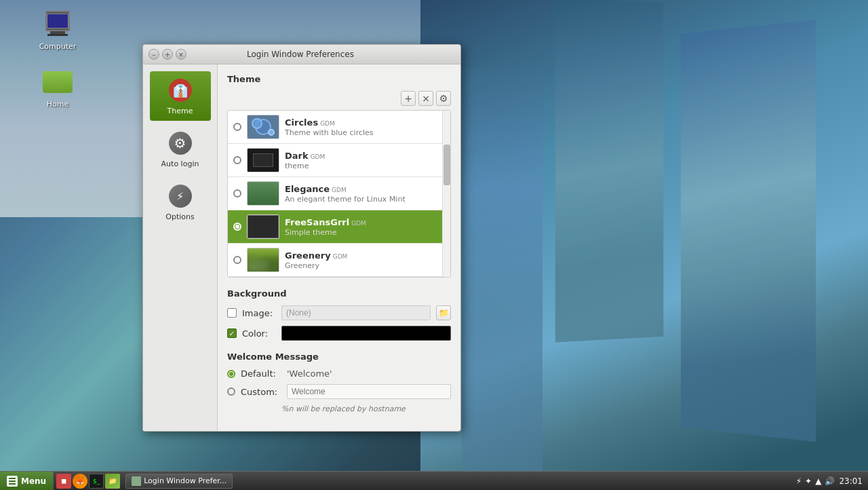 The width and height of the screenshot is (868, 490). What do you see at coordinates (232, 333) in the screenshot?
I see `bg-color-checkbox: ✓` at bounding box center [232, 333].